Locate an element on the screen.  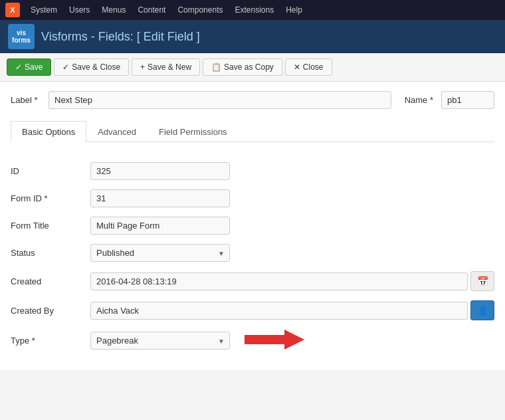
tab-advanced: Advanced is located at coordinates (117, 132).